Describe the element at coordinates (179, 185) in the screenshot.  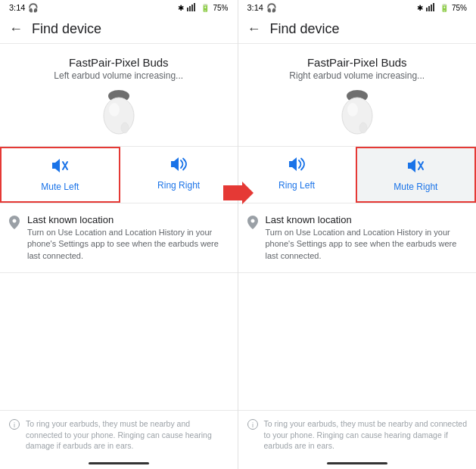
I see `ring-right-label: Ring Right` at that location.